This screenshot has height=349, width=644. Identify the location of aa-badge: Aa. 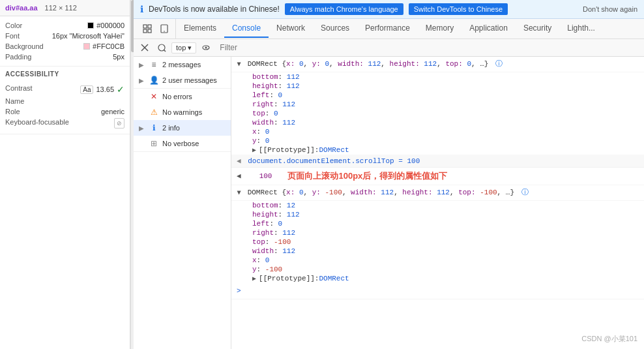
(87, 90).